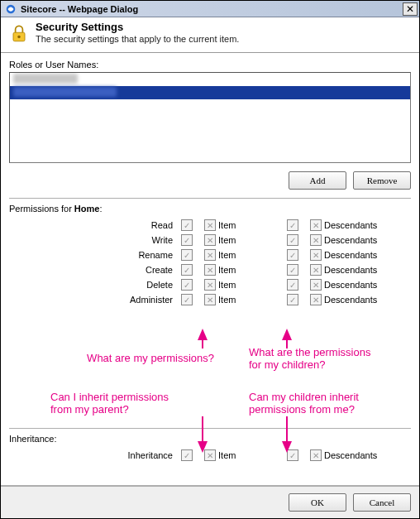  Describe the element at coordinates (98, 455) in the screenshot. I see `inheritance-row-label: Inheritance` at that location.